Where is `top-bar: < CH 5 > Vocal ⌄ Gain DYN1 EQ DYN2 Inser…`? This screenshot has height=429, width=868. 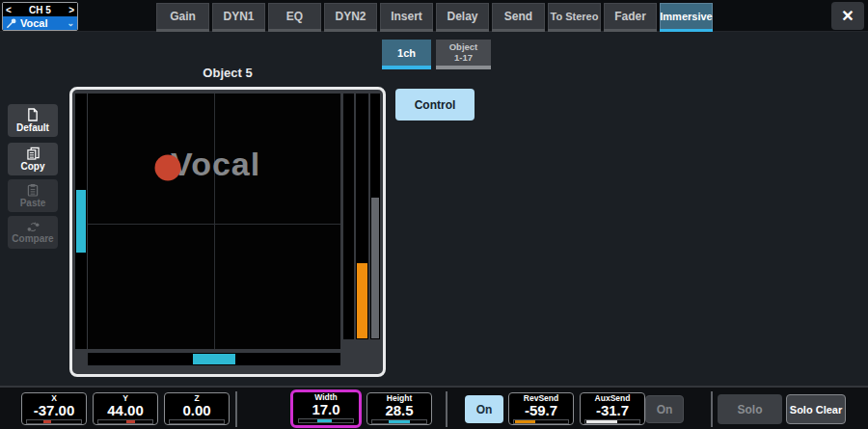
top-bar: < CH 5 > Vocal ⌄ Gain DYN1 EQ DYN2 Inser… is located at coordinates (434, 15).